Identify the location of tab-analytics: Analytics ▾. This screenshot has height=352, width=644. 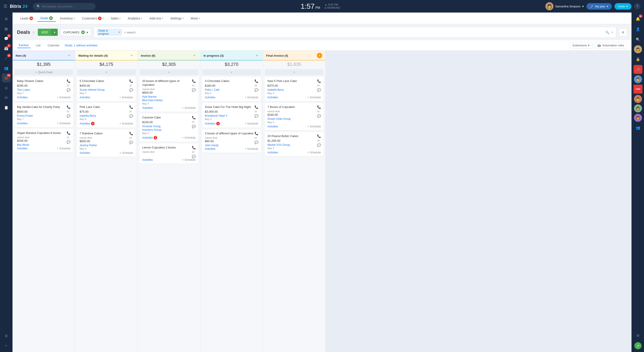
(135, 19).